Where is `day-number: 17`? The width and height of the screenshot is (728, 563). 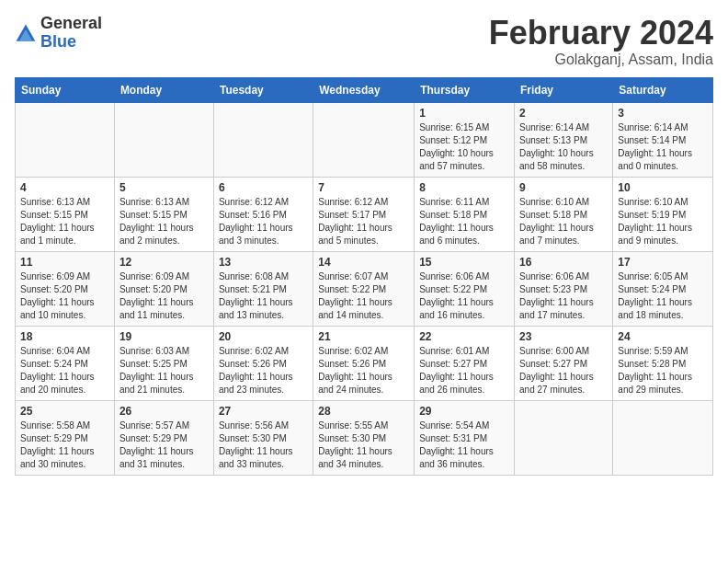 day-number: 17 is located at coordinates (663, 262).